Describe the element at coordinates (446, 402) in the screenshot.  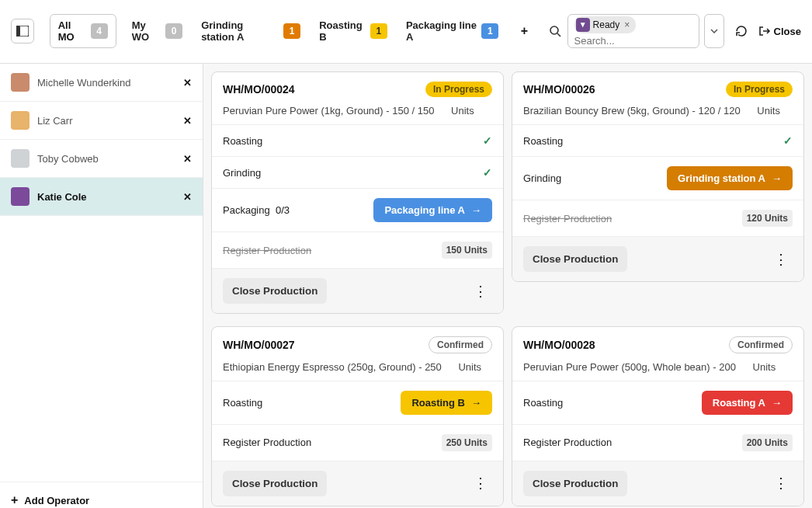
I see `roasting-action-button: Roasting B →` at that location.